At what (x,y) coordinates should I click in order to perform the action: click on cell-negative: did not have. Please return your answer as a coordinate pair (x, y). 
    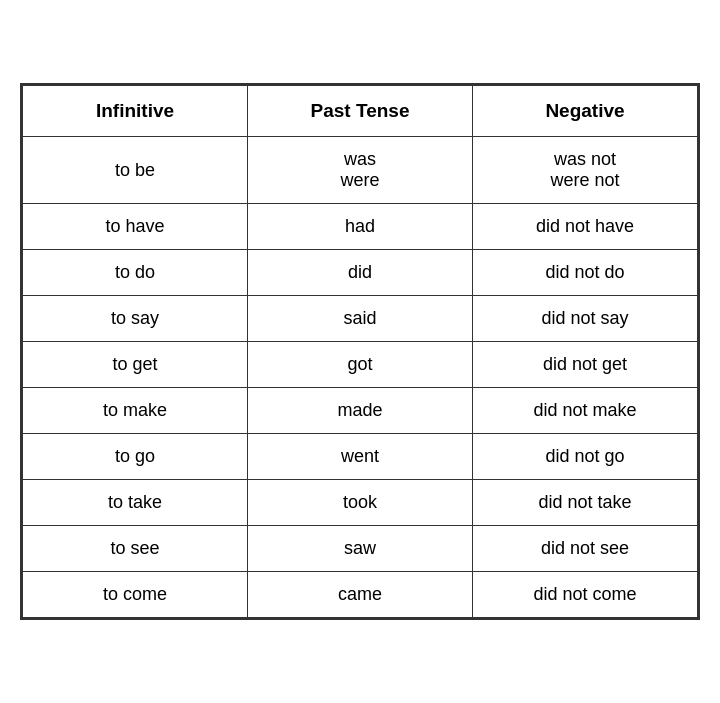
    Looking at the image, I should click on (586, 227).